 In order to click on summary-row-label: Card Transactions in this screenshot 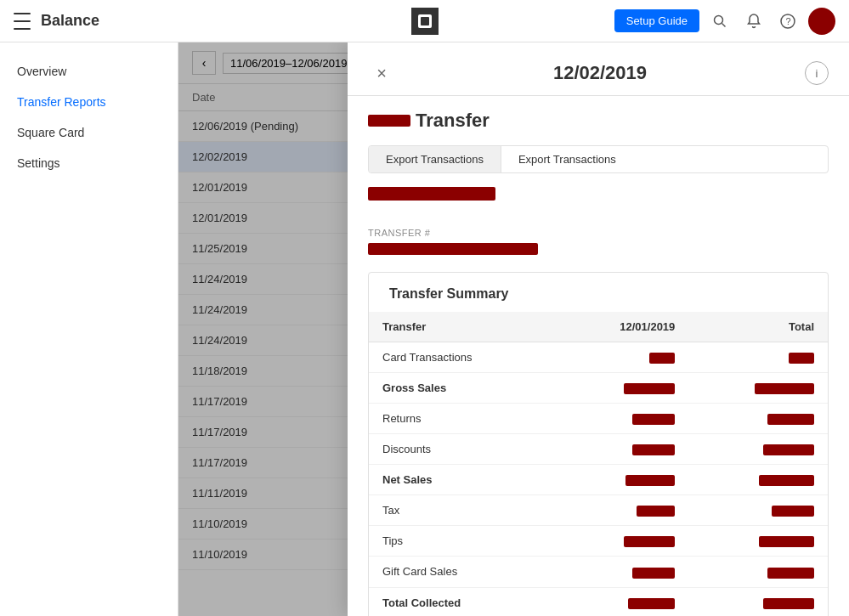, I will do `click(462, 358)`.